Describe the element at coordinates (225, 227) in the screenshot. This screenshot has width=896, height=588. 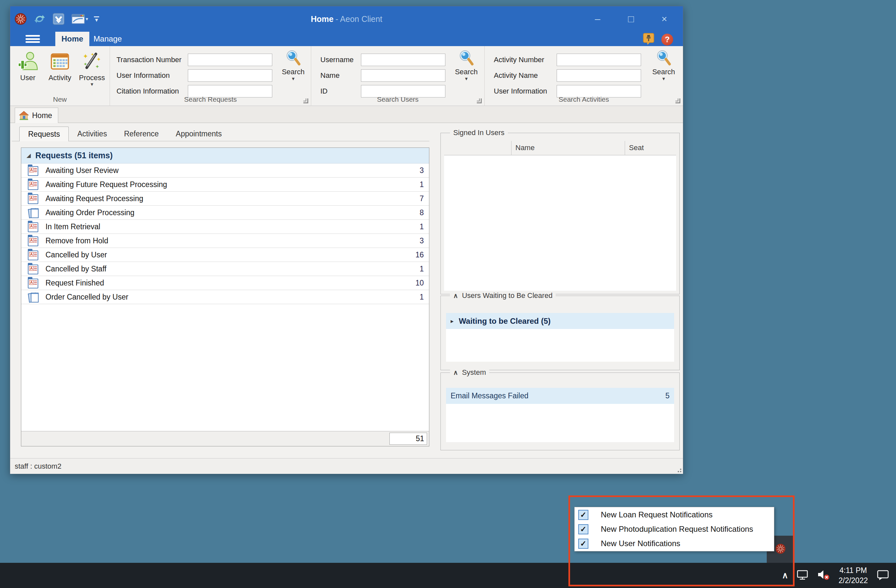
I see `list-item: A In Item Retrieval1` at that location.